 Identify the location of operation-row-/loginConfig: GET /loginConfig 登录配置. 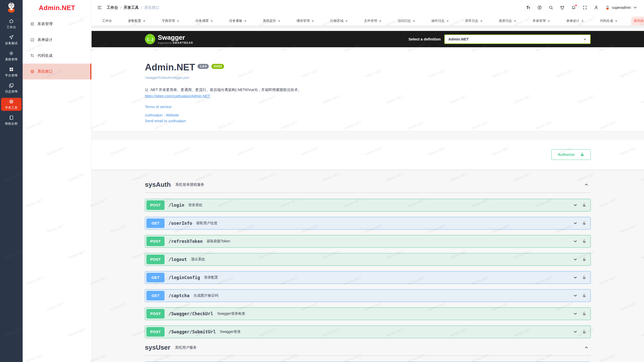
(368, 278).